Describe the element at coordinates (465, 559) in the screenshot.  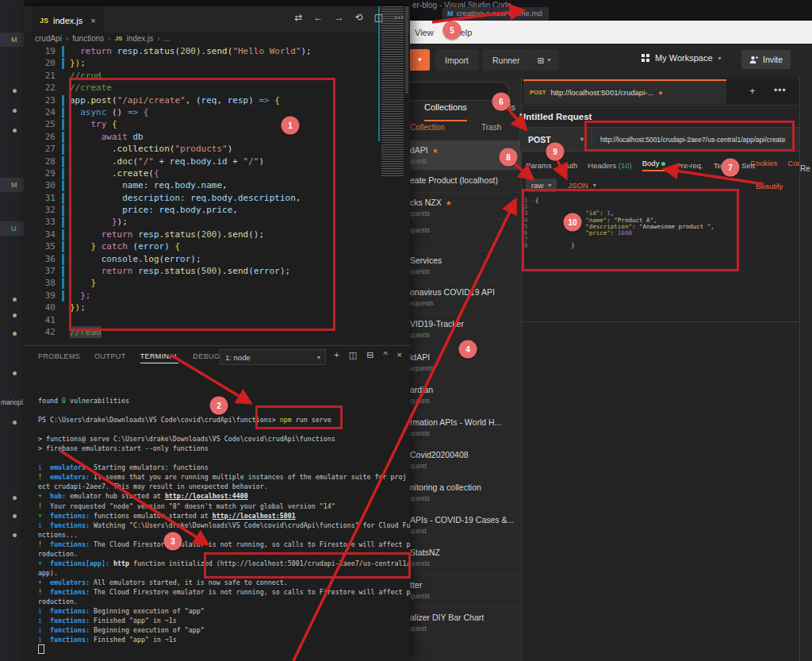
I see `collection-item: StatsNZquests` at that location.